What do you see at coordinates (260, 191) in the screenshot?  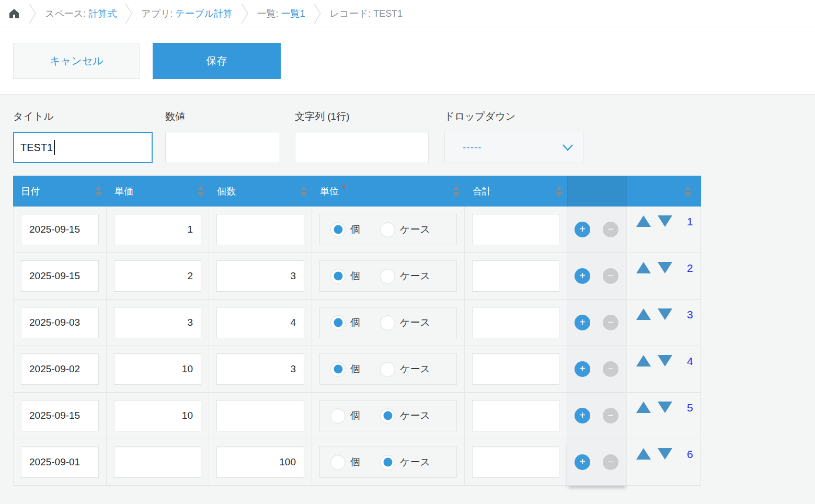 I see `header-quantity: 個数` at bounding box center [260, 191].